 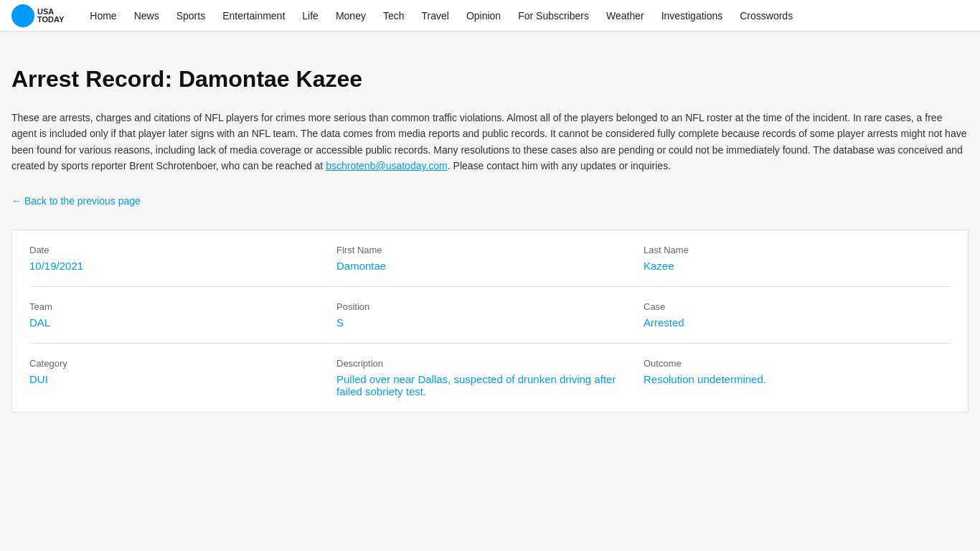 What do you see at coordinates (50, 16) in the screenshot?
I see `logo-text: USA TODAY` at bounding box center [50, 16].